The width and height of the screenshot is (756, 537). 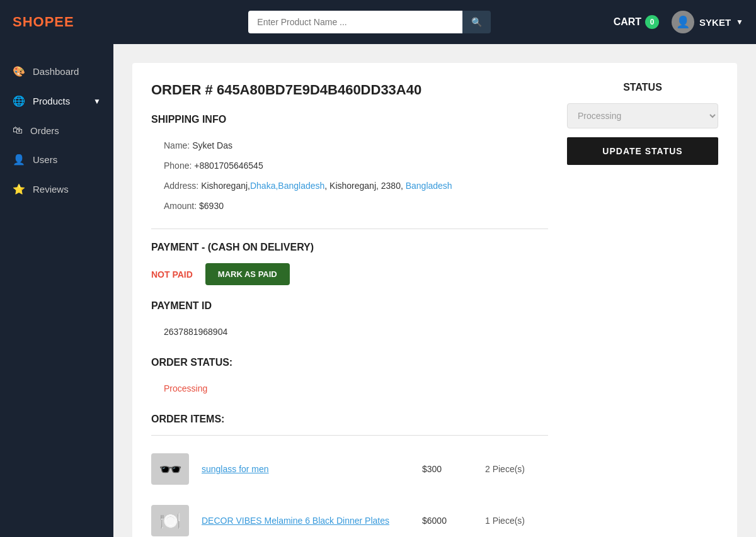 I want to click on search-bar: 🔍, so click(x=370, y=22).